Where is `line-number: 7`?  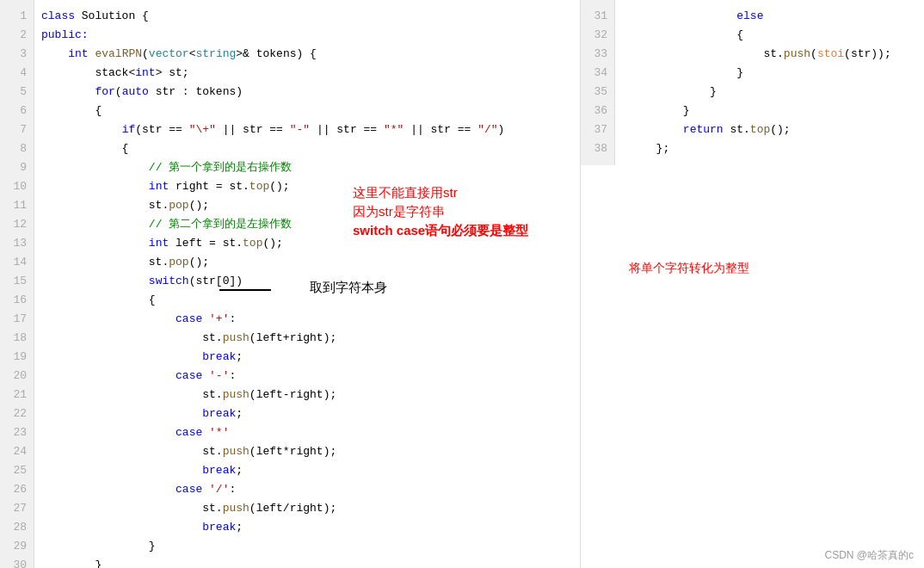
line-number: 7 is located at coordinates (17, 130).